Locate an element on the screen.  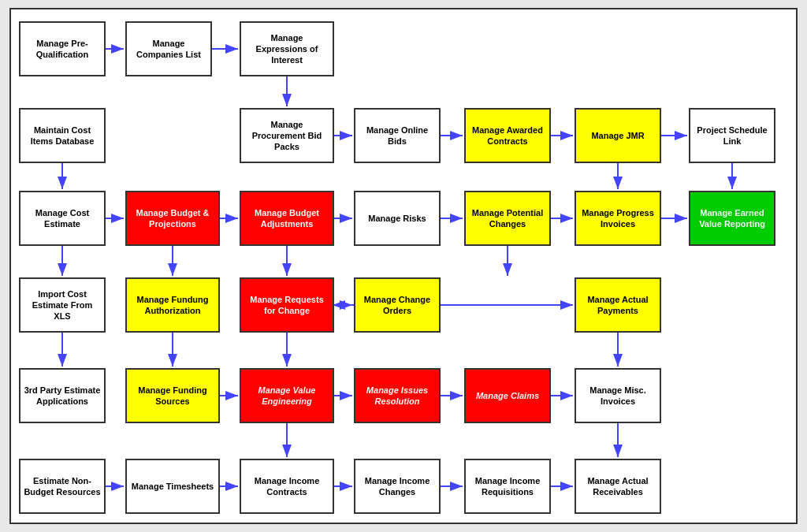
manage-eoi-node: Manage Expressions of Interest is located at coordinates (287, 49).